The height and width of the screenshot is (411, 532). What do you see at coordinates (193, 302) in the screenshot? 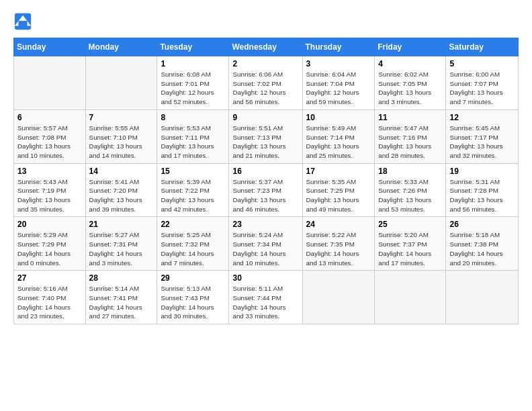
I see `day-info: Sunrise: 5:13 AM Sunset: 7:43 PM Dayligh…` at bounding box center [193, 302].